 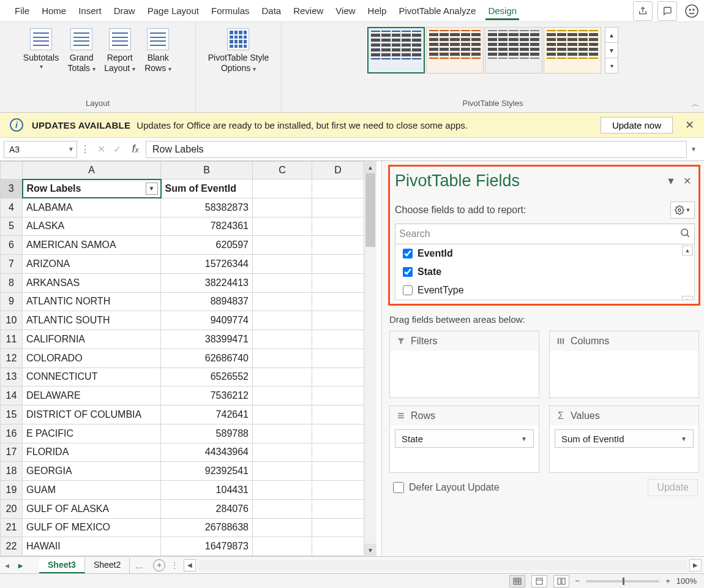 What do you see at coordinates (207, 508) in the screenshot?
I see `cell: 284076` at bounding box center [207, 508].